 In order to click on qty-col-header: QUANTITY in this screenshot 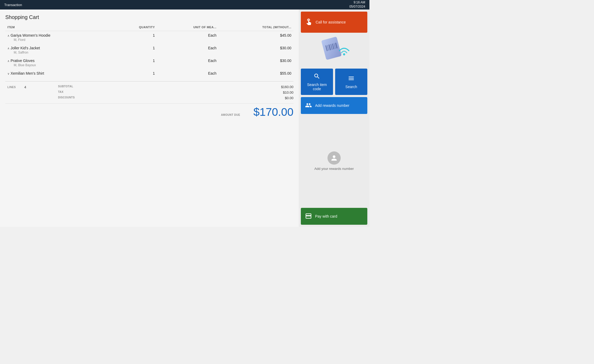, I will do `click(134, 27)`.